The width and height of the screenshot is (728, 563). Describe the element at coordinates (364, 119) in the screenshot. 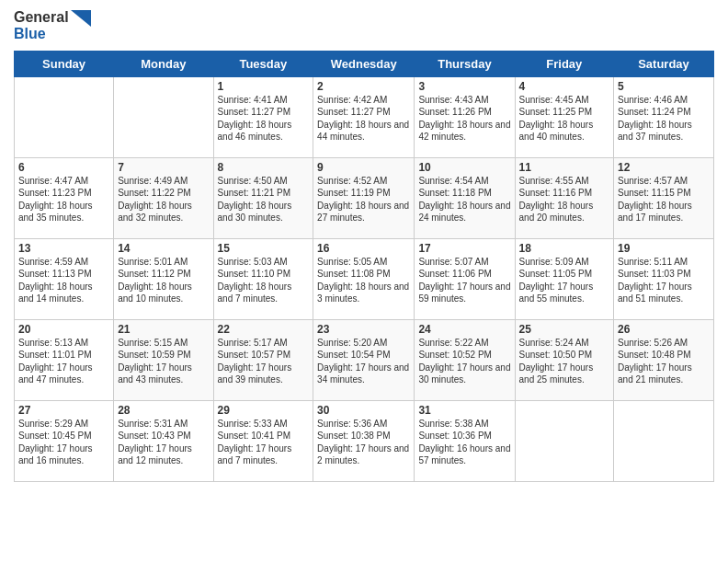

I see `day-info: Sunrise: 4:42 AM Sunset: 11:27 PM Daylig…` at that location.